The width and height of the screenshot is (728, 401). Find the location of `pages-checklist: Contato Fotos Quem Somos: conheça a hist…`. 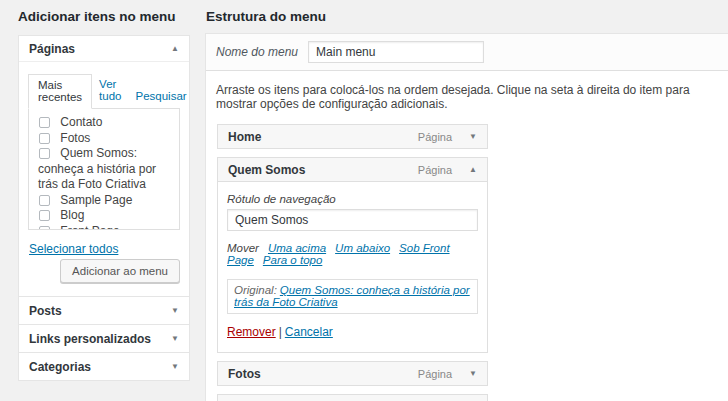

pages-checklist: Contato Fotos Quem Somos: conheça a hist… is located at coordinates (104, 169).